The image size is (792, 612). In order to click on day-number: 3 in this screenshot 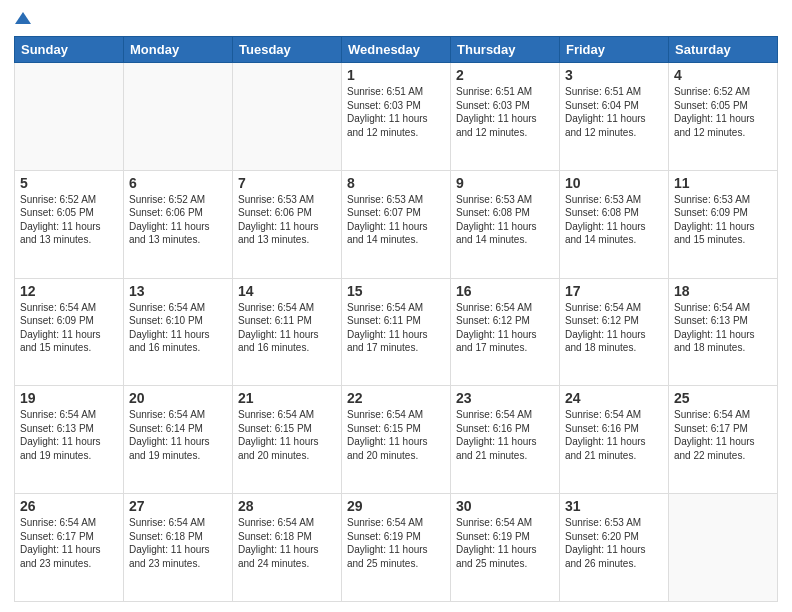, I will do `click(614, 75)`.